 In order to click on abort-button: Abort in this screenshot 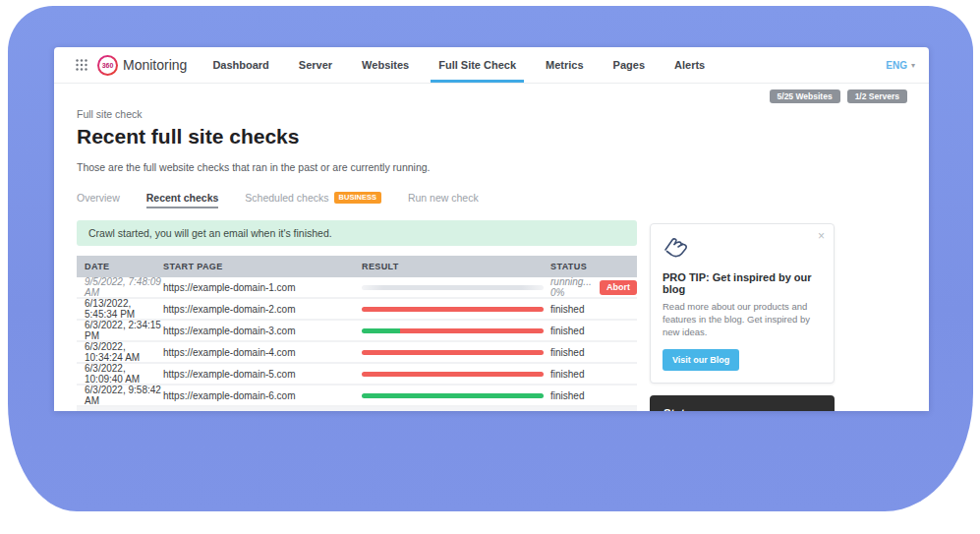, I will do `click(618, 287)`.